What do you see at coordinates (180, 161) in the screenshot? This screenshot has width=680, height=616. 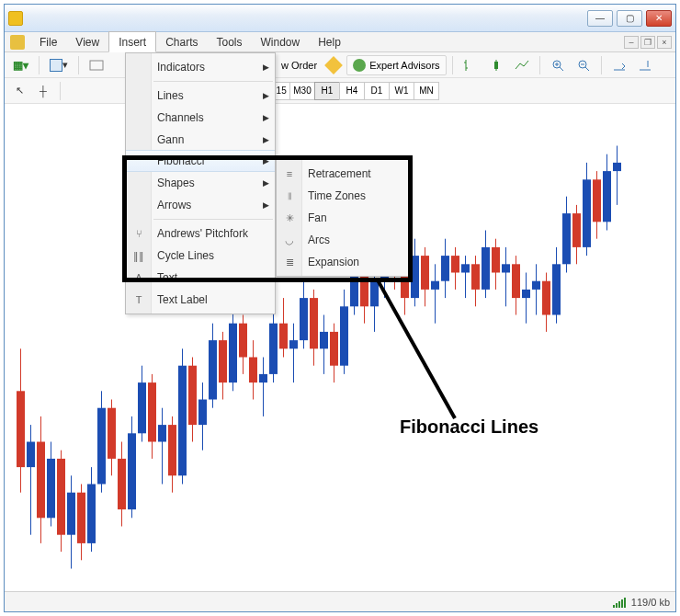 I see `menu-item-label: Fibonacci` at bounding box center [180, 161].